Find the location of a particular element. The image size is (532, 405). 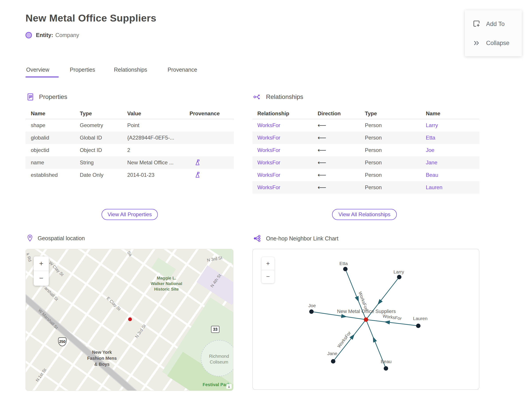

add-to-label: Add To is located at coordinates (495, 24).